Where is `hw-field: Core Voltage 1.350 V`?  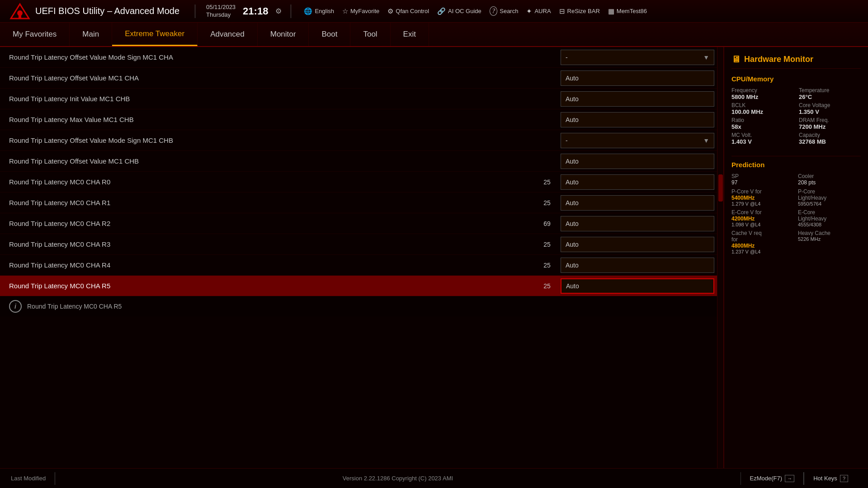 hw-field: Core Voltage 1.350 V is located at coordinates (830, 108).